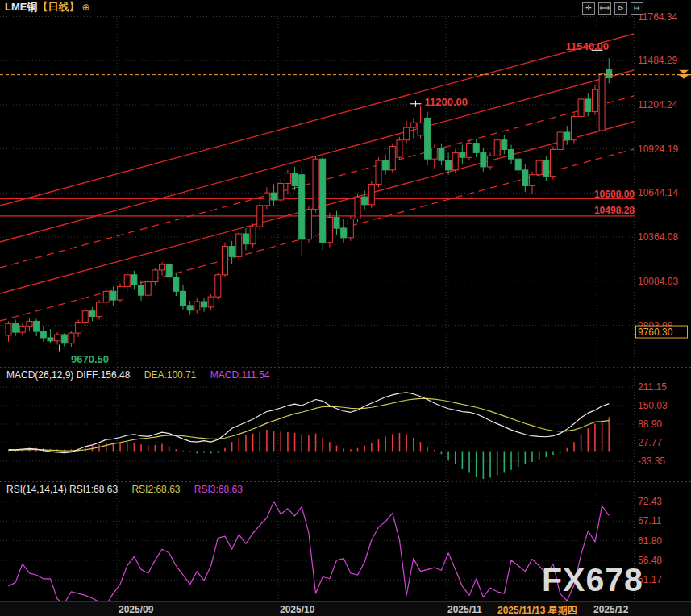  I want to click on axis-price-box-label: 9760.30, so click(656, 332).